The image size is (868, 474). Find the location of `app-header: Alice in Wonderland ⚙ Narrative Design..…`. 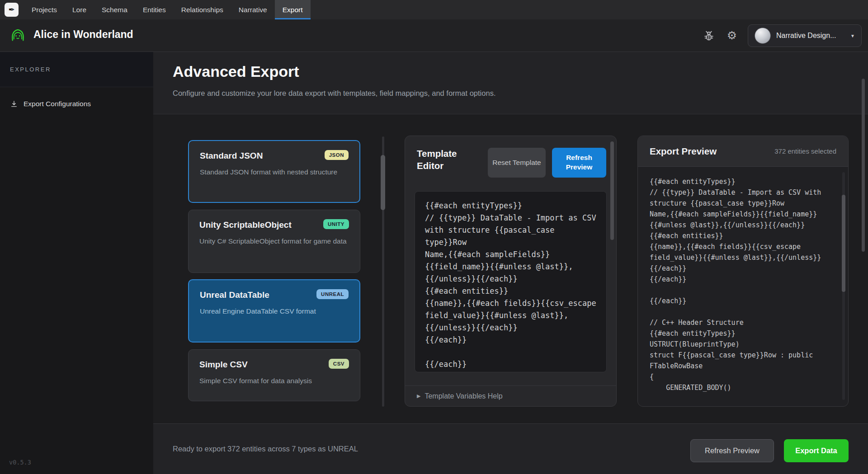

app-header: Alice in Wonderland ⚙ Narrative Design..… is located at coordinates (434, 36).